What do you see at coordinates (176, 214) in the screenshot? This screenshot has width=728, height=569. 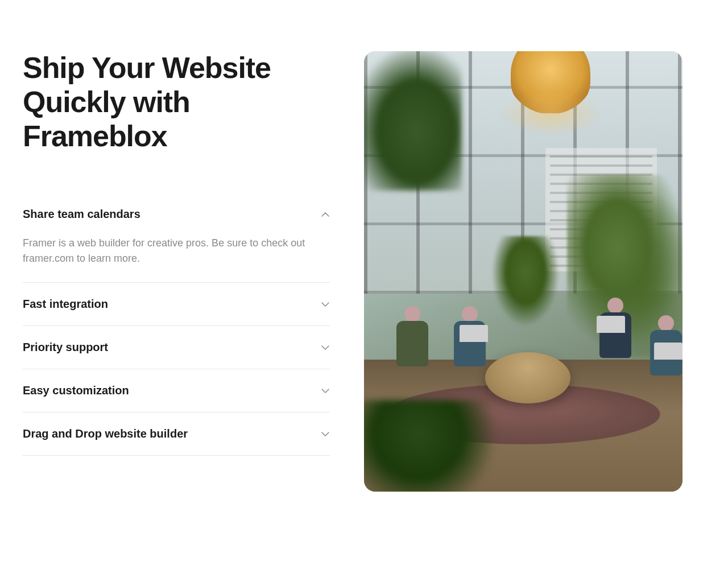 I see `accordion-toggle-share-calendars: Share team calendars` at bounding box center [176, 214].